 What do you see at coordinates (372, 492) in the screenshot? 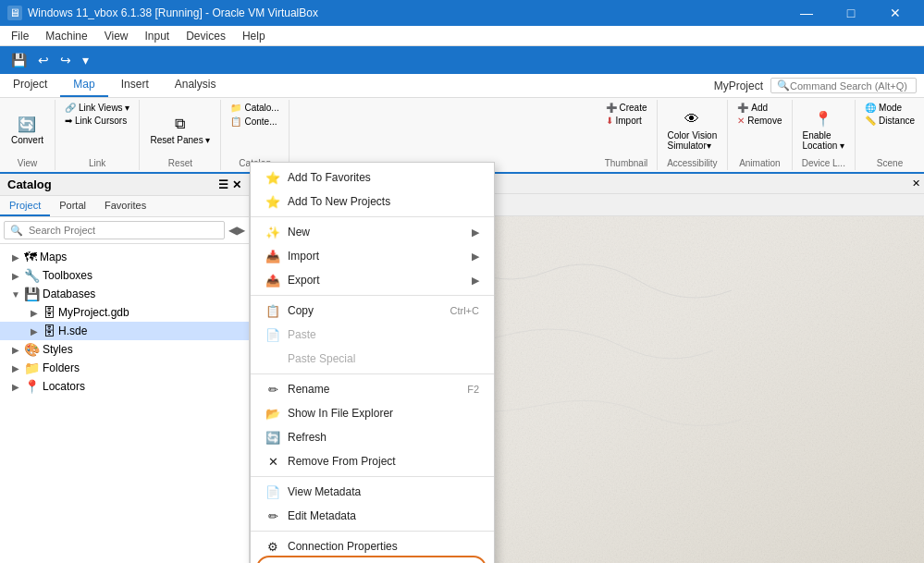
I see `ctx-view-metadata: 📄 View Metadata` at bounding box center [372, 492].